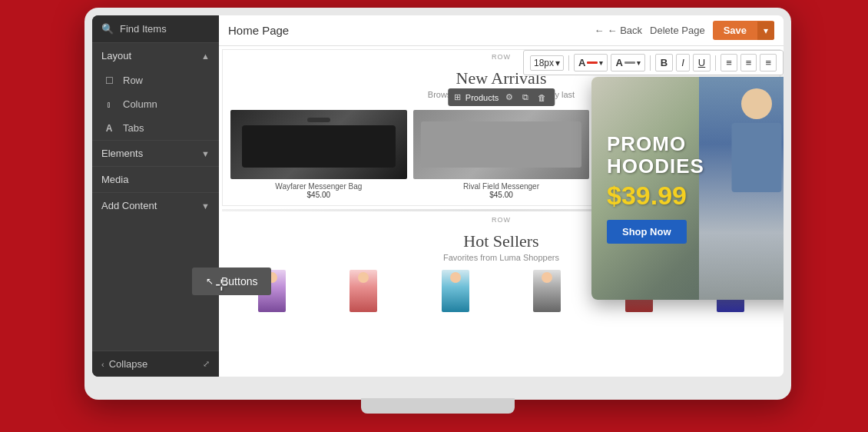 This screenshot has width=868, height=432. I want to click on sidebar-search: 🔍 Find Items, so click(155, 29).